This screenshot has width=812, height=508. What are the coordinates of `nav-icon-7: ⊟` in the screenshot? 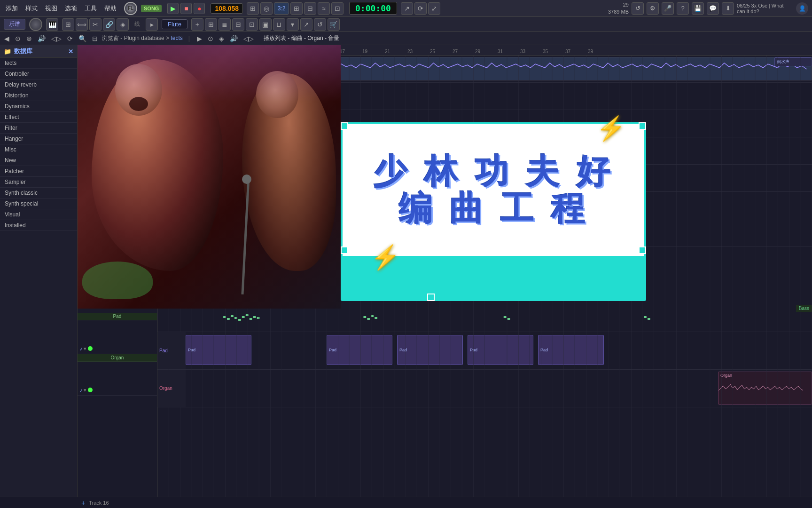 It's located at (95, 39).